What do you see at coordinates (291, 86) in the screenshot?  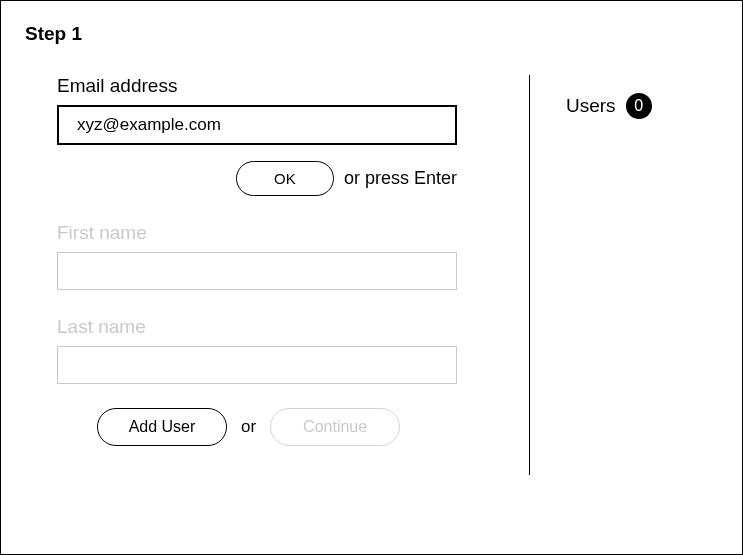 I see `email-label: Email address` at bounding box center [291, 86].